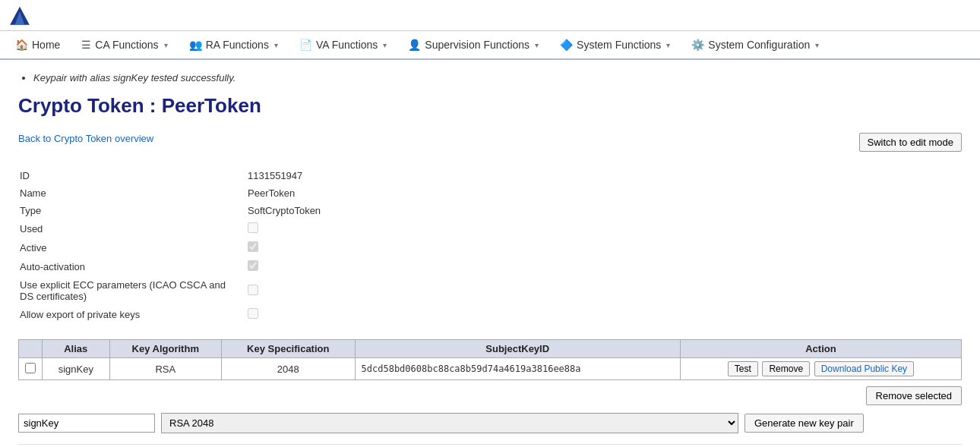 This screenshot has height=447, width=980. What do you see at coordinates (305, 45) in the screenshot?
I see `va-icon: 📄` at bounding box center [305, 45].